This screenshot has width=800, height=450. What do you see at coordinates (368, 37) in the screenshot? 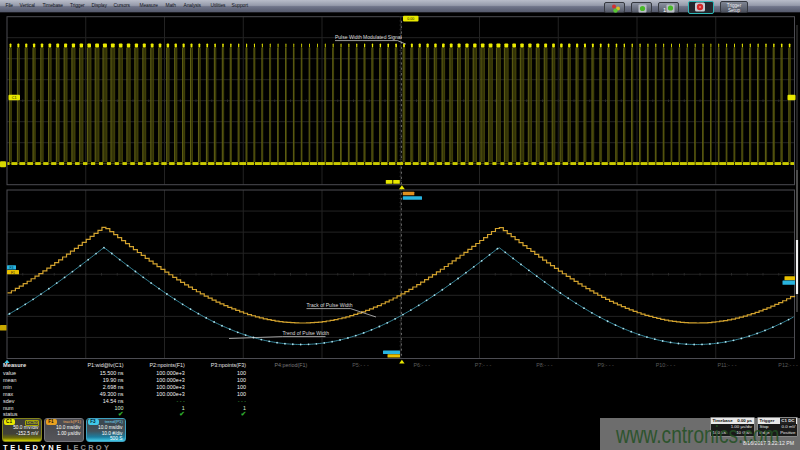
I see `svg-text: Pulse Width Modulated Signal` at bounding box center [368, 37].